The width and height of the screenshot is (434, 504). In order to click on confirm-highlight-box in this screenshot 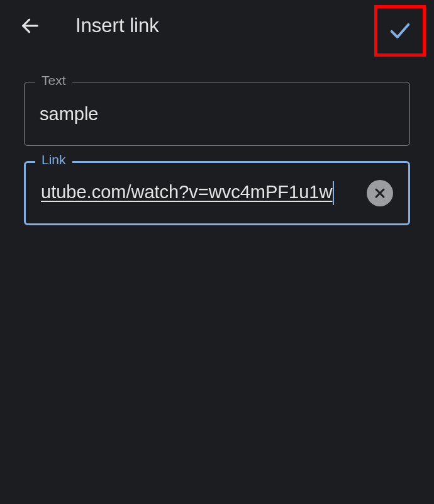, I will do `click(400, 31)`.